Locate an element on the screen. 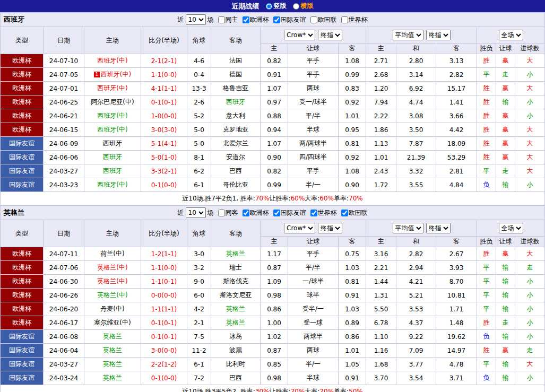 Image resolution: width=545 pixels, height=392 pixels. summary-segment: 让胜率: is located at coordinates (280, 389).